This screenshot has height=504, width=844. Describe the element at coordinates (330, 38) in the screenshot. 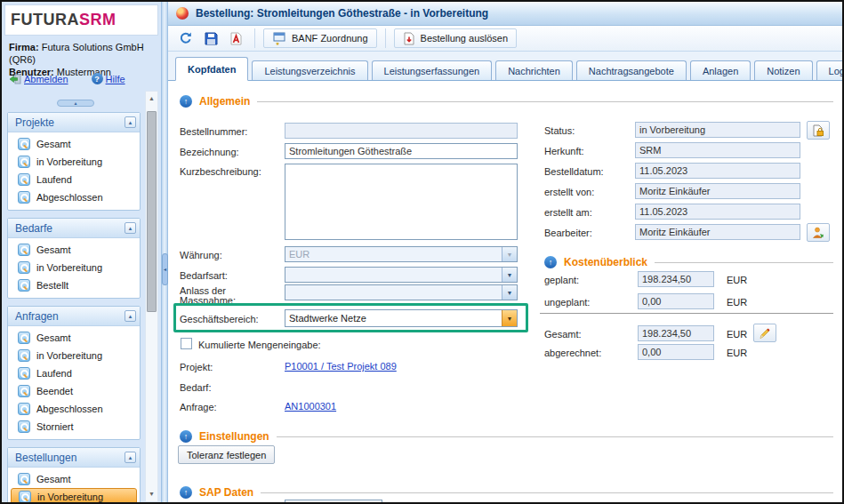

I see `banf-zuordnung-label: BANF Zuordnung` at that location.